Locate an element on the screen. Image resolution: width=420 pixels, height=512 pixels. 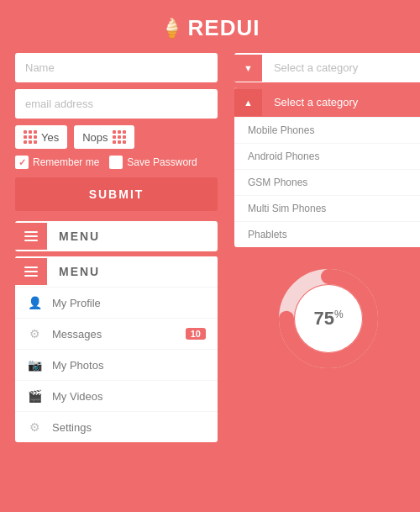
menu-item-settings: ⚙ Settings is located at coordinates (116, 427).